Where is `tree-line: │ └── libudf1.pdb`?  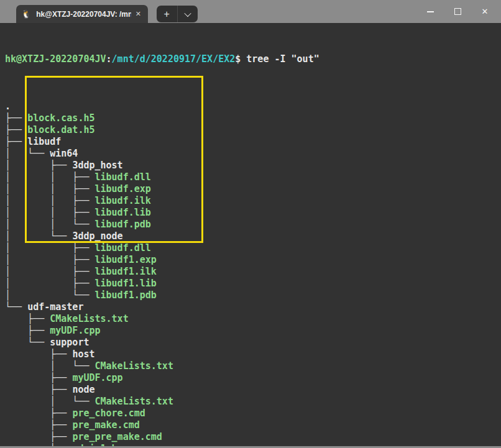 tree-line: │ └── libudf1.pdb is located at coordinates (253, 296).